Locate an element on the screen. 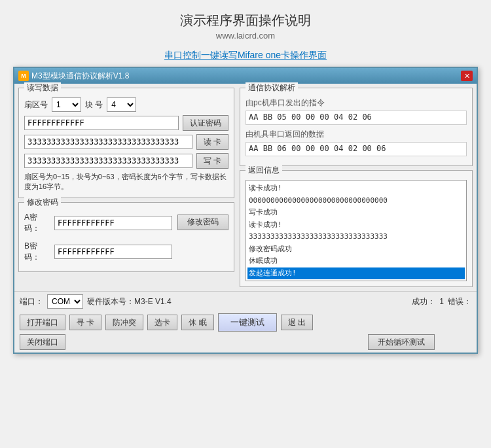 This screenshot has width=491, height=448. log-line: 33333333333333333333333333333333 is located at coordinates (356, 237).